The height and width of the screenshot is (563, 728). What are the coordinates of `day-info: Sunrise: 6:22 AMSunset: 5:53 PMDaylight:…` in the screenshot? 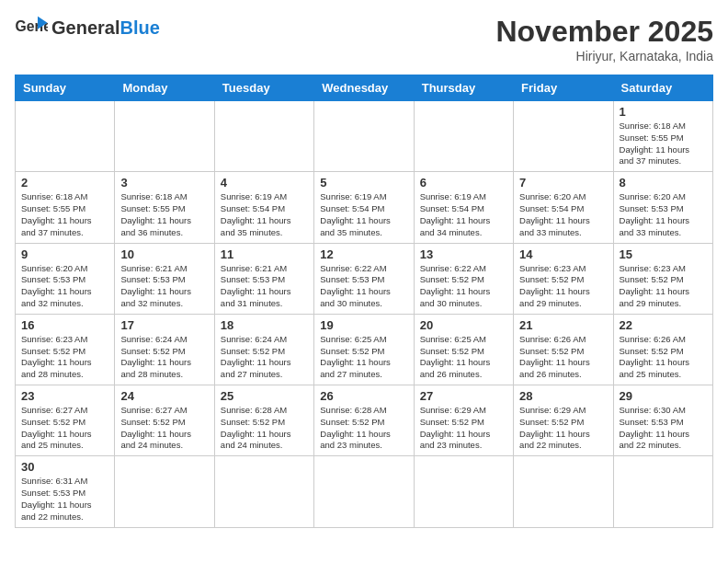 It's located at (364, 287).